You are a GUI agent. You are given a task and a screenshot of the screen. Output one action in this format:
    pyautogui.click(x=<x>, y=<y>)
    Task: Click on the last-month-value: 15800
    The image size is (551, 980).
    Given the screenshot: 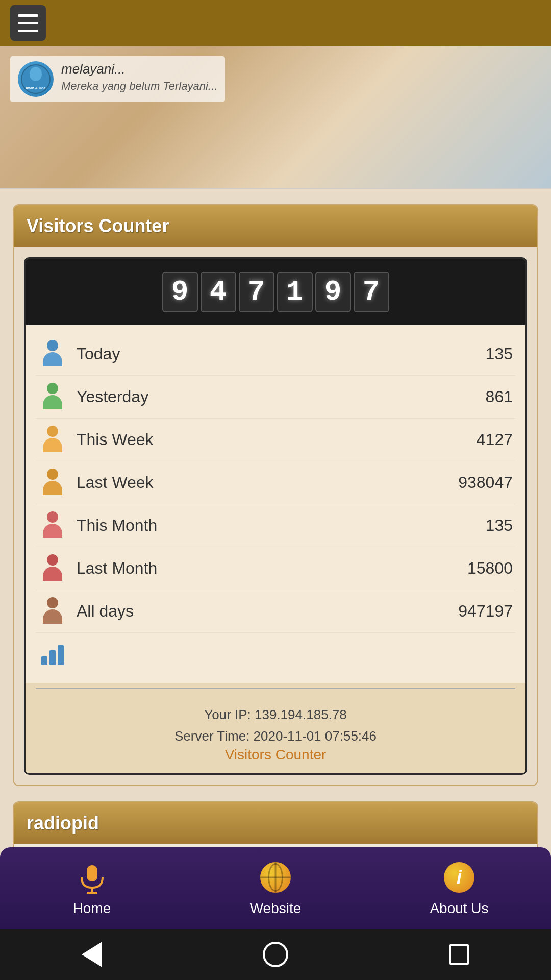 What is the action you would take?
    pyautogui.click(x=490, y=569)
    